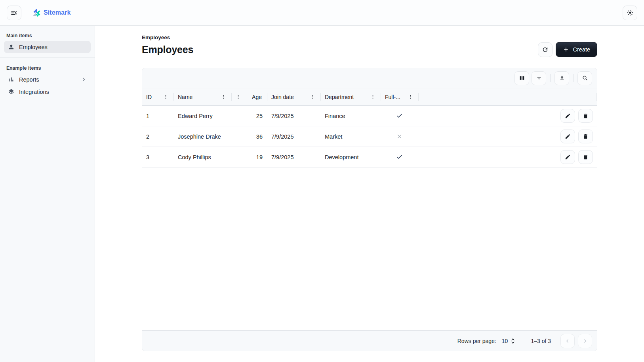 Image resolution: width=644 pixels, height=362 pixels. Describe the element at coordinates (509, 341) in the screenshot. I see `rows-per-page-select: 10` at that location.